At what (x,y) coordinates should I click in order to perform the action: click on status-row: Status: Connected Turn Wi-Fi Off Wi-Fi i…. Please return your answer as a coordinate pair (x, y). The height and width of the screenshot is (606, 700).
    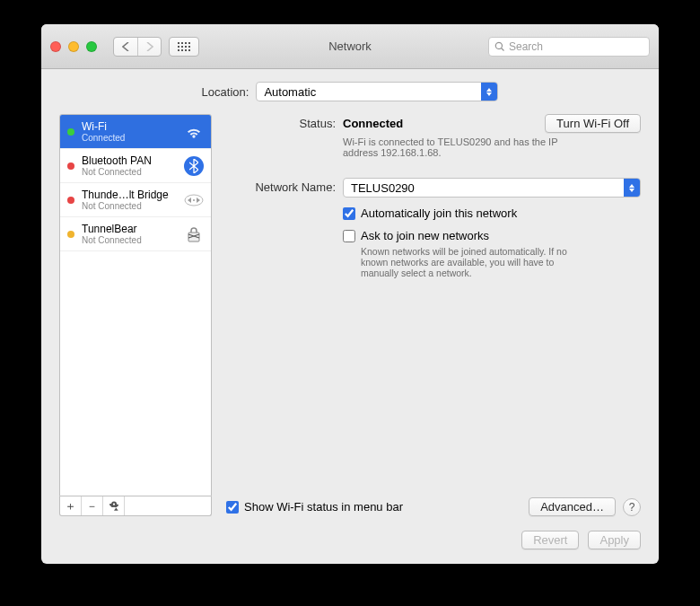
    Looking at the image, I should click on (433, 136).